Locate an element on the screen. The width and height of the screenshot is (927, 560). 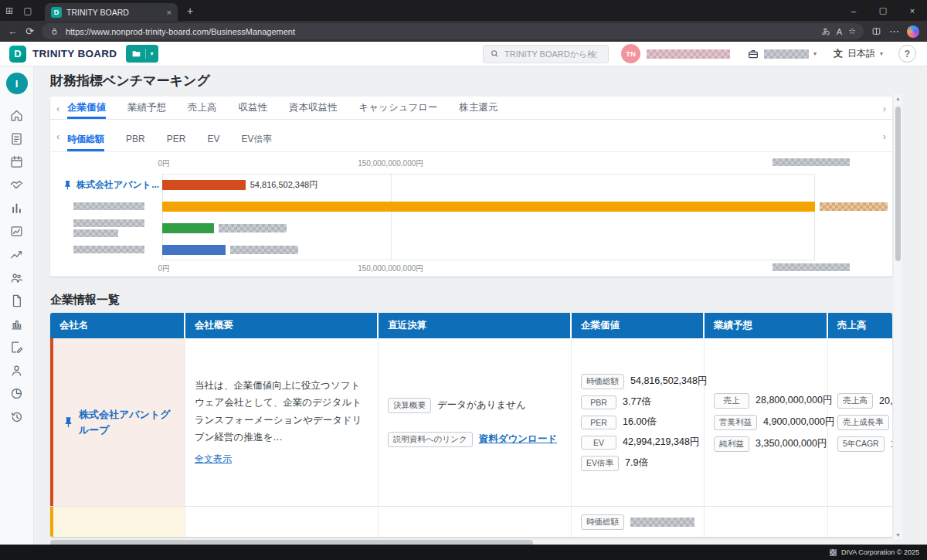
subtab-pbr: PBR is located at coordinates (136, 139).